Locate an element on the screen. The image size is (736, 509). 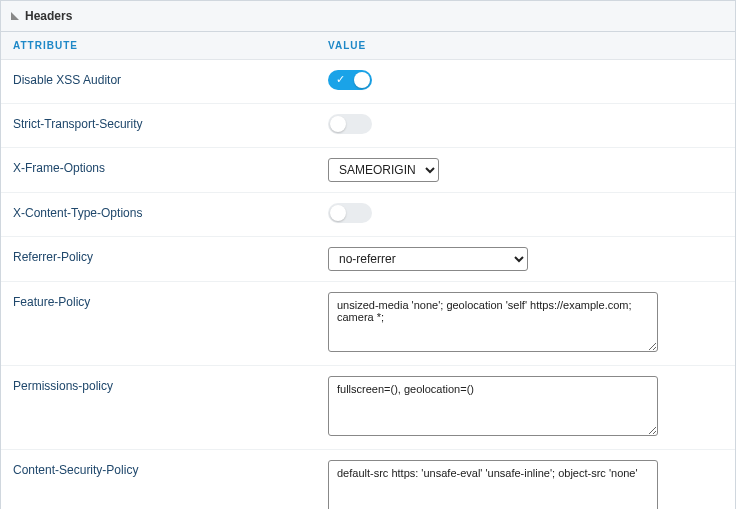
textarea-feature is located at coordinates (493, 322).